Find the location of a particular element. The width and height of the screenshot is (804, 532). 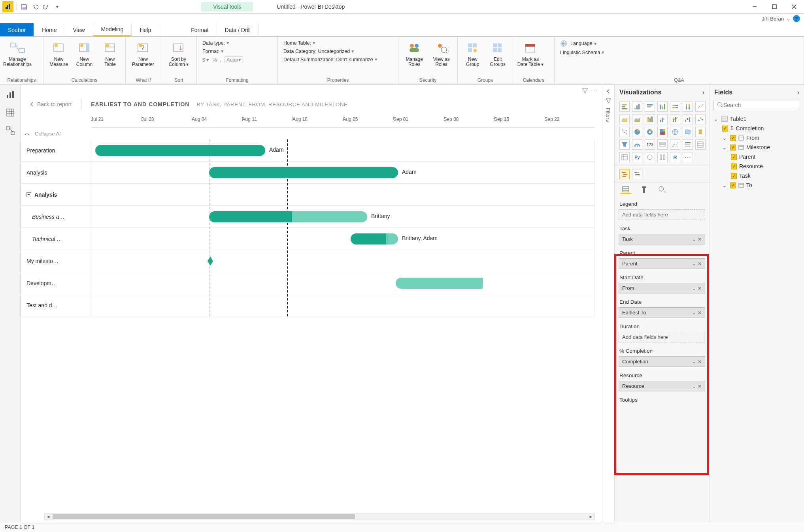

scroll-right-icon: ► is located at coordinates (591, 517).